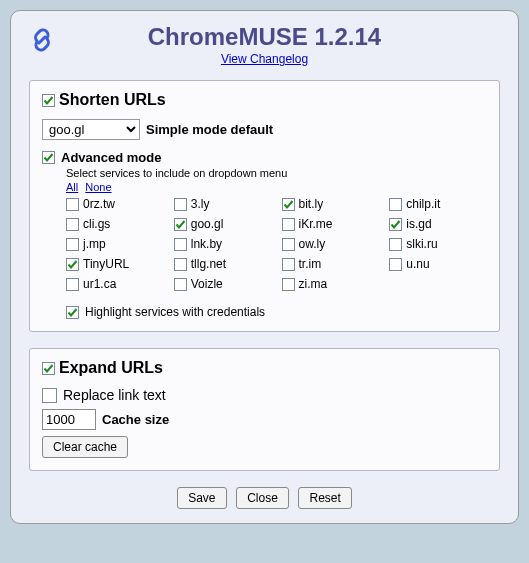 This screenshot has width=529, height=563. What do you see at coordinates (50, 396) in the screenshot?
I see `replace-link-text-checkbox` at bounding box center [50, 396].